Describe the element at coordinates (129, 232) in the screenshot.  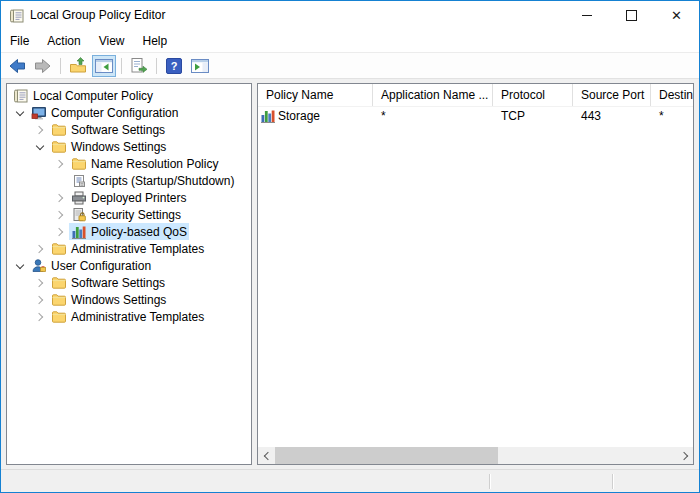
I see `selected-tree-node: Policy-based QoS` at that location.